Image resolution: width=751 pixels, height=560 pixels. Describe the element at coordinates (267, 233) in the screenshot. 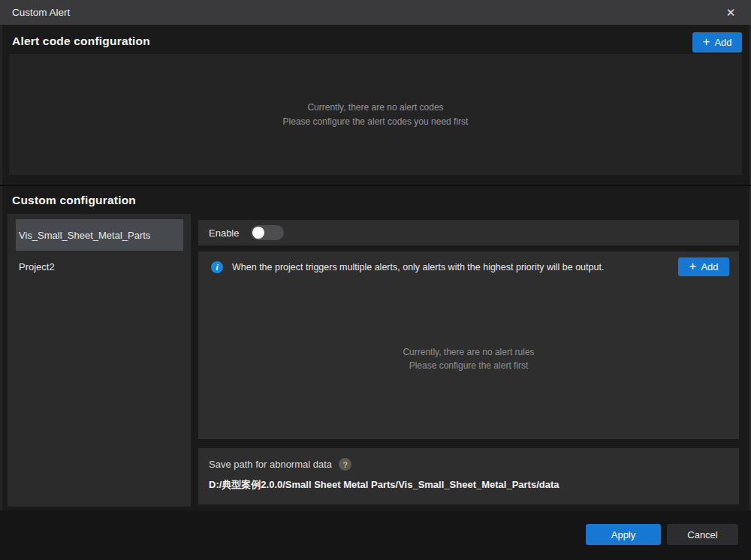

I see `enable-toggle` at that location.